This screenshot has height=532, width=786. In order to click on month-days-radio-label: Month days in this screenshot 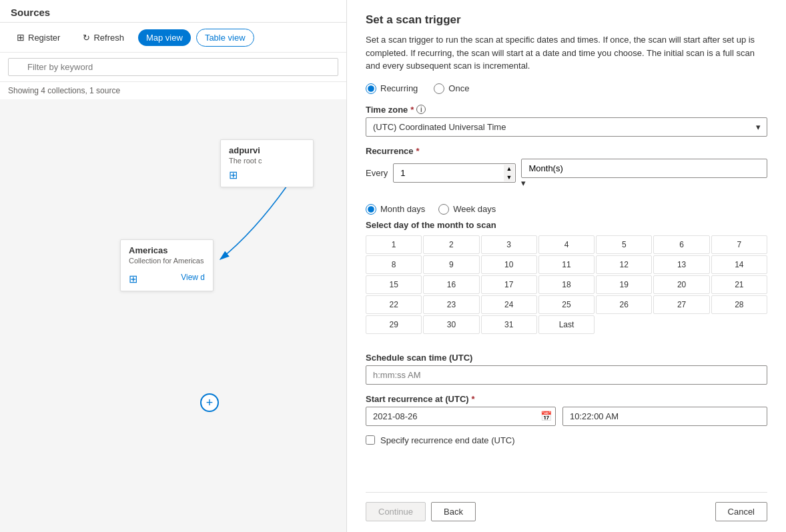, I will do `click(395, 209)`.